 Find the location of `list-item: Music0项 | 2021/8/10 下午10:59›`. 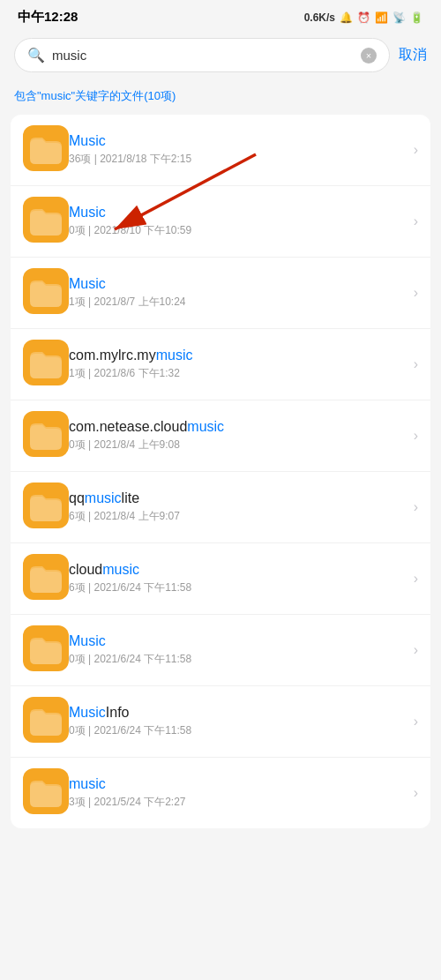

list-item: Music0项 | 2021/8/10 下午10:59› is located at coordinates (220, 222).